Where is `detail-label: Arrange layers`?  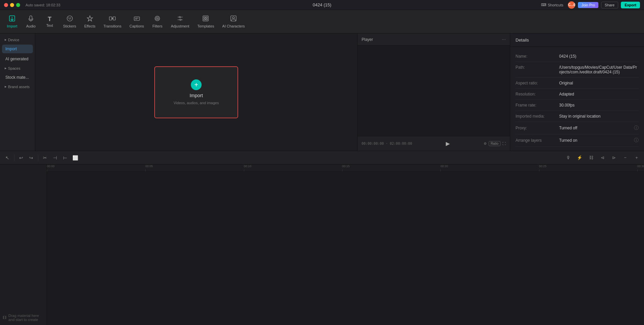
detail-label: Arrange layers is located at coordinates (537, 140).